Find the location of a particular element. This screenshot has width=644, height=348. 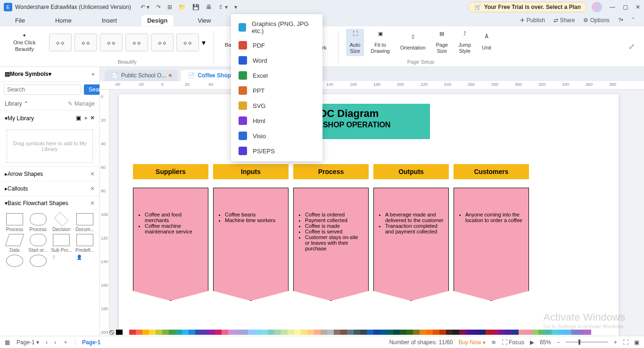

export-item: Visio is located at coordinates (277, 136).